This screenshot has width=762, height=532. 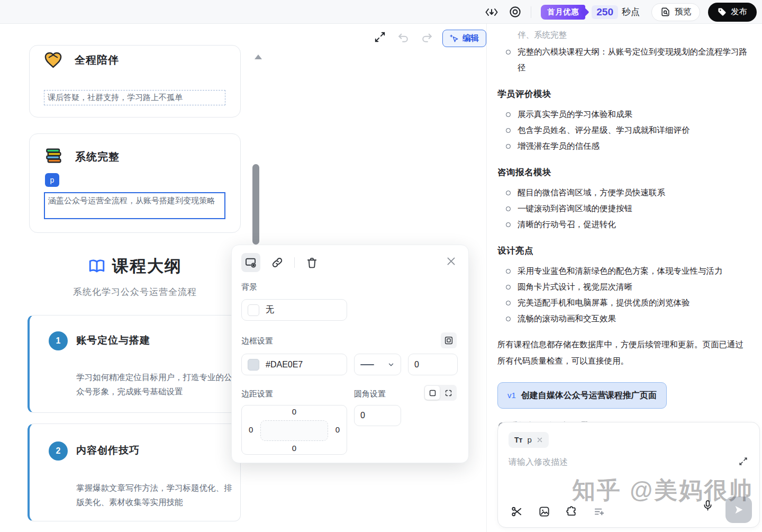 I want to click on margin-left-value: 0, so click(x=251, y=430).